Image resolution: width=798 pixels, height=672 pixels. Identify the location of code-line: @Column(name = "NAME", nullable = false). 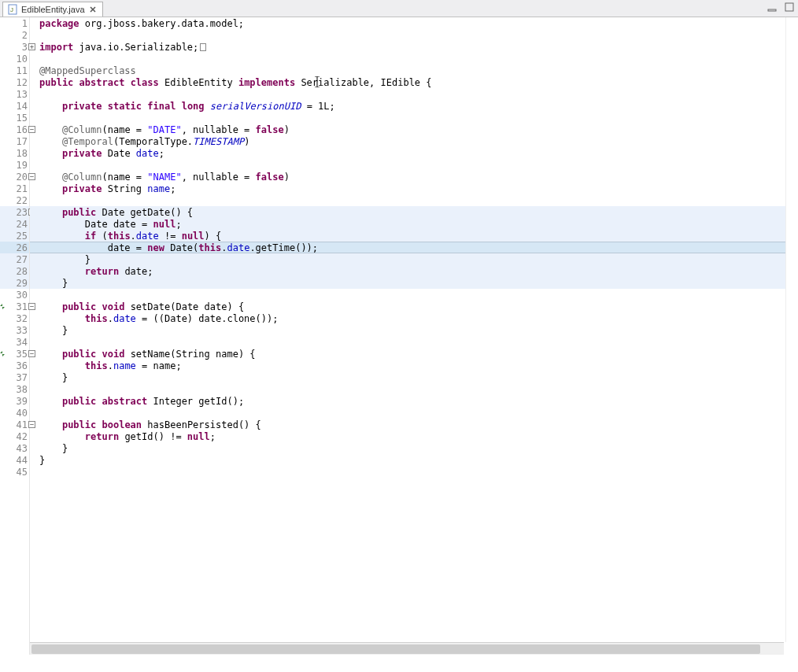
(419, 176).